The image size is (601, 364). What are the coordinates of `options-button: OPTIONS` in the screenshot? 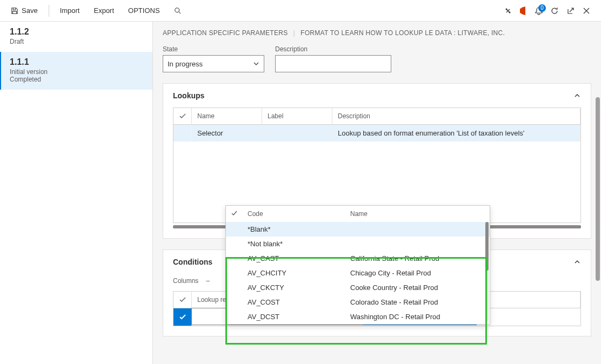 It's located at (144, 11).